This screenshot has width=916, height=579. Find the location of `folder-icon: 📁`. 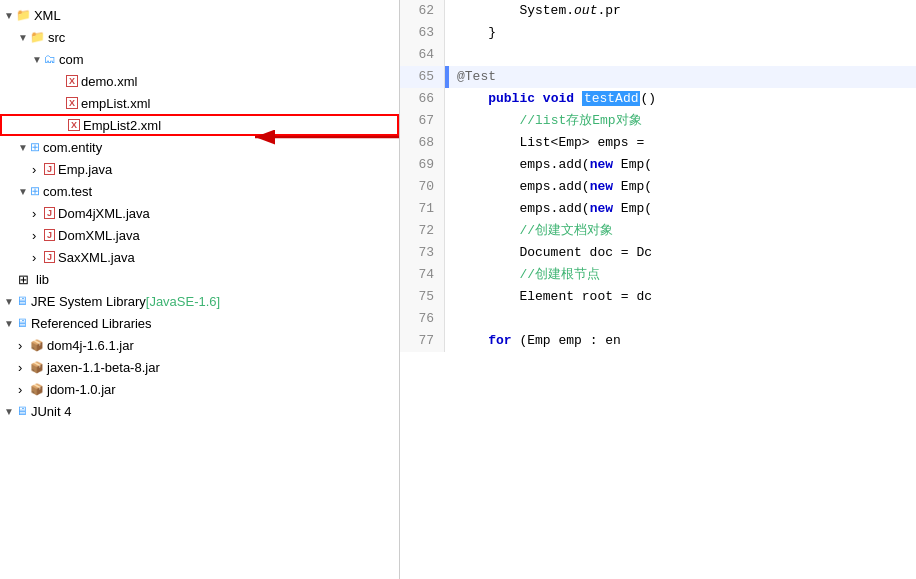

folder-icon: 📁 is located at coordinates (24, 15).